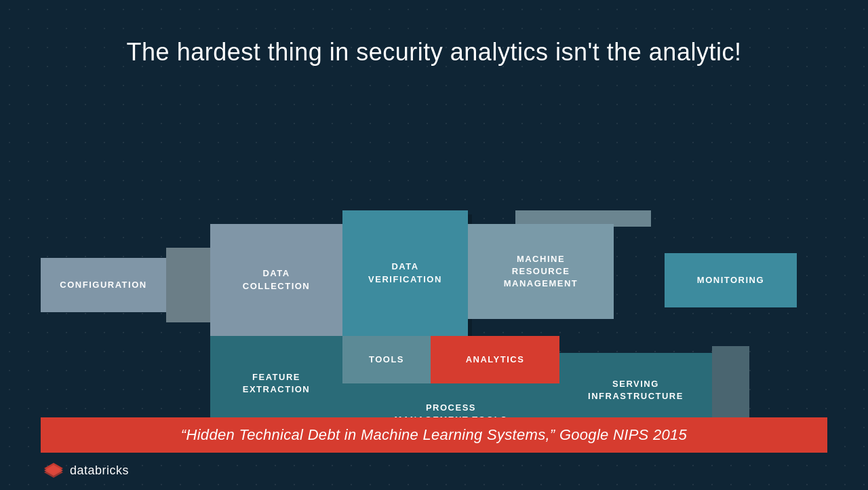  Describe the element at coordinates (103, 285) in the screenshot. I see `block-configuration-label: CONFIGURATION` at that location.